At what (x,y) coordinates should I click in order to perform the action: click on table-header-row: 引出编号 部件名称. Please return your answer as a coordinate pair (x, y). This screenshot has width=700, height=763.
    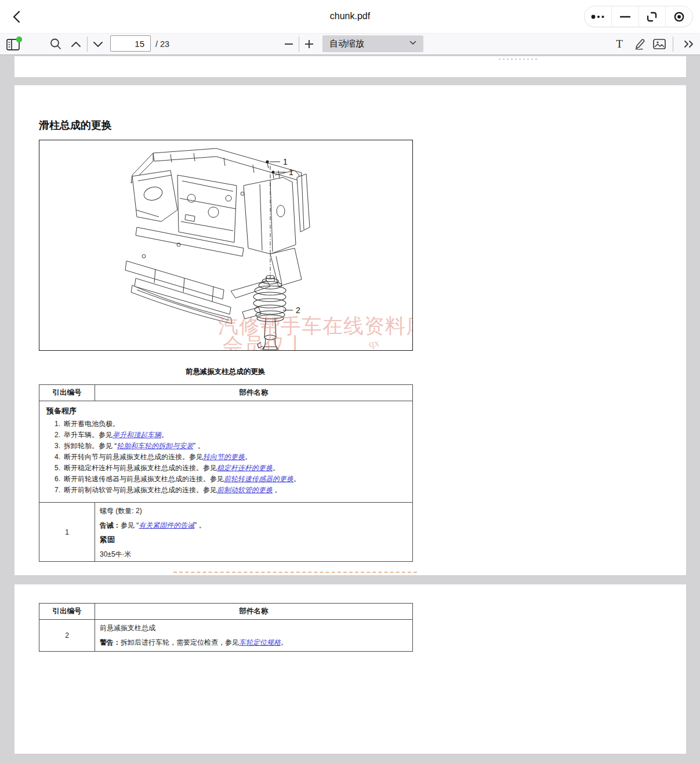
    Looking at the image, I should click on (226, 393).